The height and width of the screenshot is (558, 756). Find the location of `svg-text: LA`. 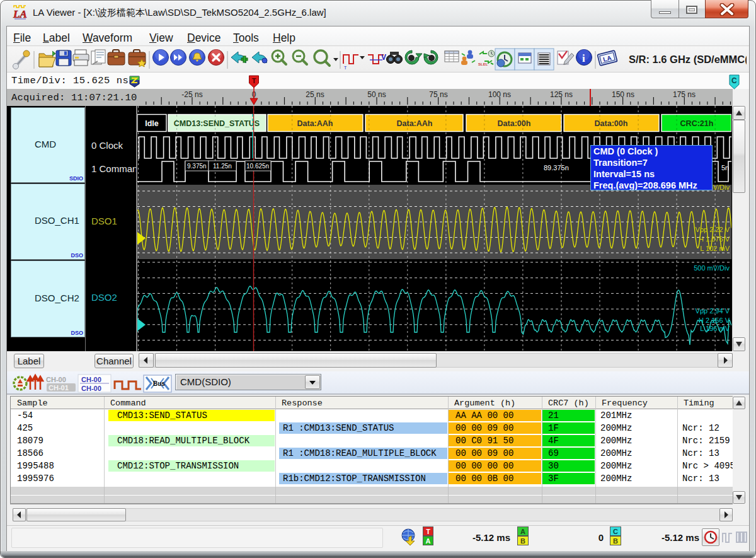

svg-text: LA is located at coordinates (20, 14).